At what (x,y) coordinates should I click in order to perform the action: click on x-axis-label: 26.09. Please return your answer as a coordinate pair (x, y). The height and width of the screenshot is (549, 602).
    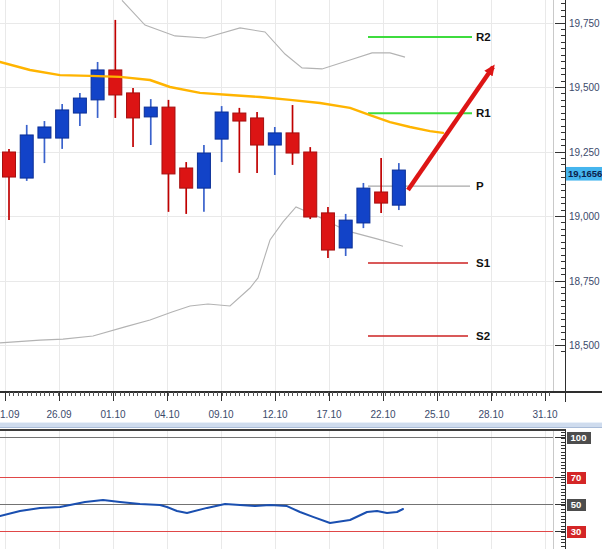
    Looking at the image, I should click on (58, 414).